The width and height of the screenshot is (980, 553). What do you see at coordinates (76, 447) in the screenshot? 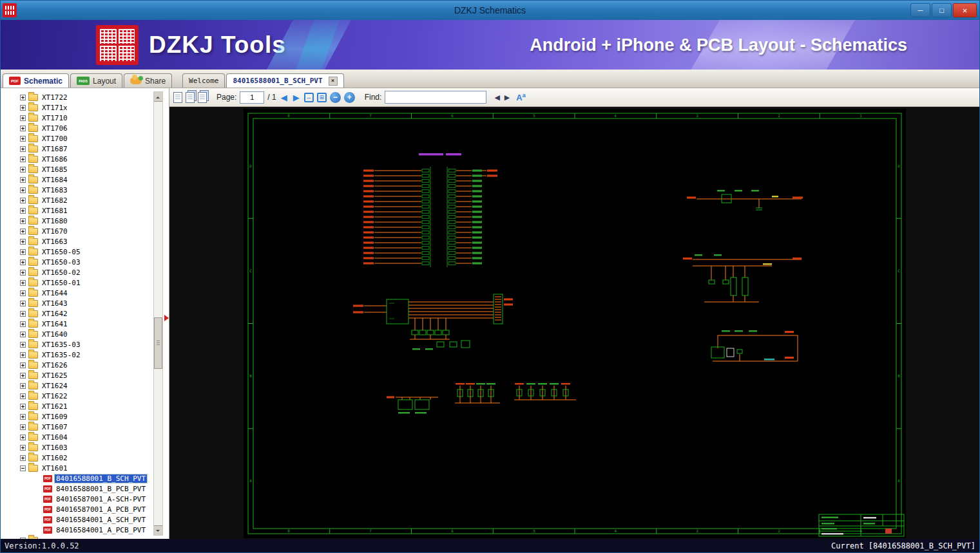
I see `tree-folder-XT1603: +XT1603` at bounding box center [76, 447].